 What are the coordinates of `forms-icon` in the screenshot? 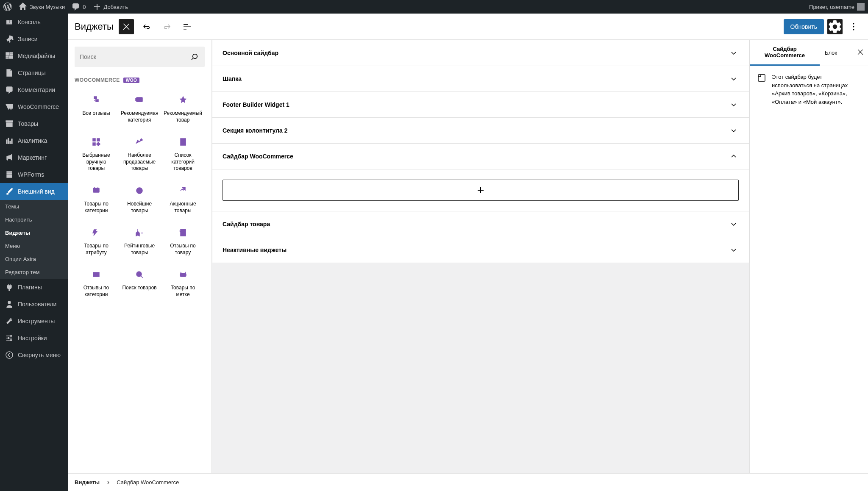 It's located at (9, 175).